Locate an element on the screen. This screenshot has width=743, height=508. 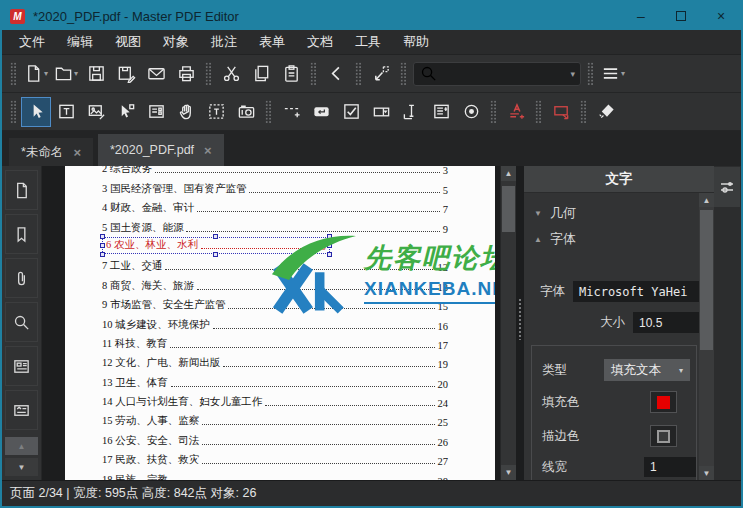
save-button is located at coordinates (96, 74).